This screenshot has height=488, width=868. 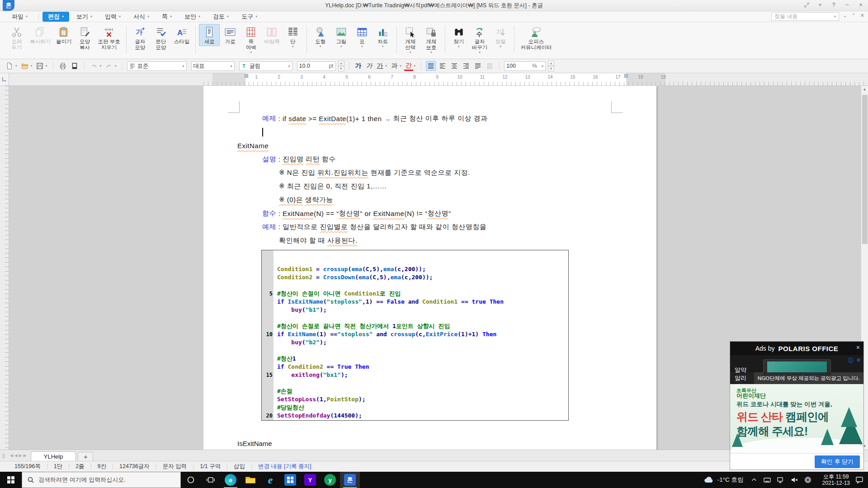 I want to click on toolbar-char-shape-button: 가글자모양, so click(x=140, y=38).